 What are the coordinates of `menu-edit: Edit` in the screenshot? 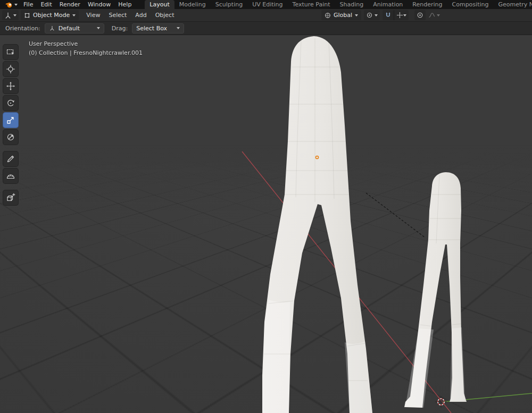 It's located at (46, 4).